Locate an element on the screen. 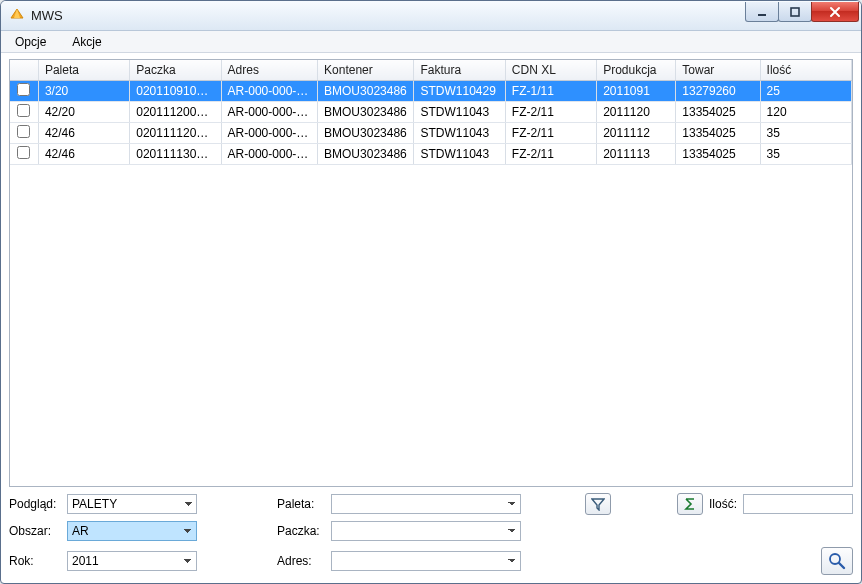  podglad-select: PALETY is located at coordinates (132, 504).